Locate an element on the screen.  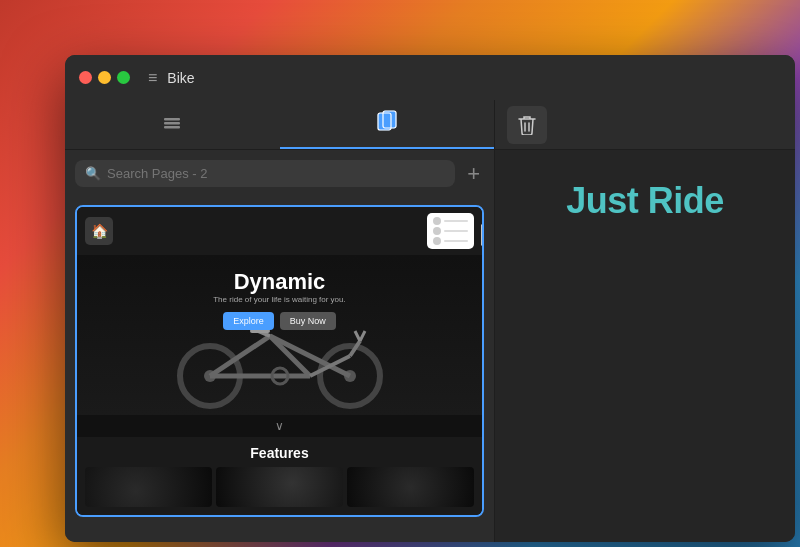
delete-button is located at coordinates (527, 125).